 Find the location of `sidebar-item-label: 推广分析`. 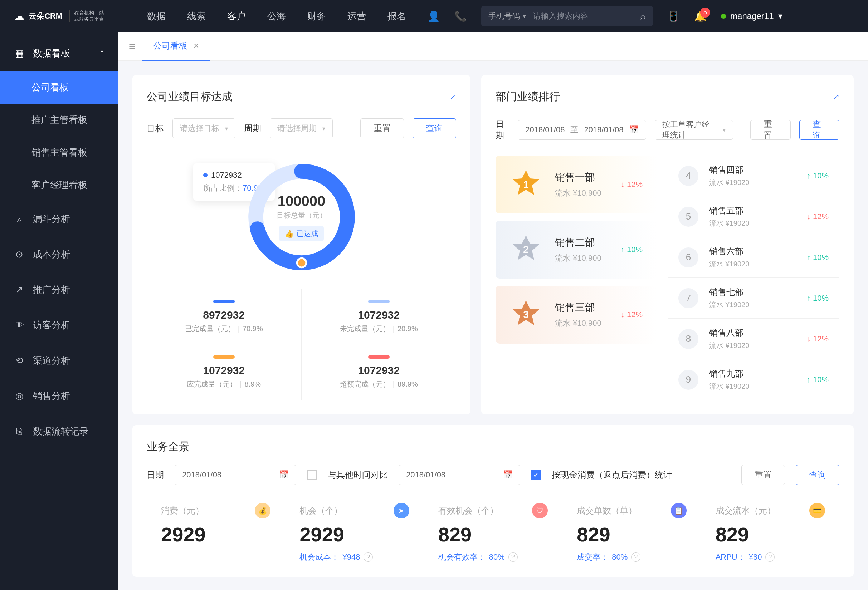

sidebar-item-label: 推广分析 is located at coordinates (52, 290).